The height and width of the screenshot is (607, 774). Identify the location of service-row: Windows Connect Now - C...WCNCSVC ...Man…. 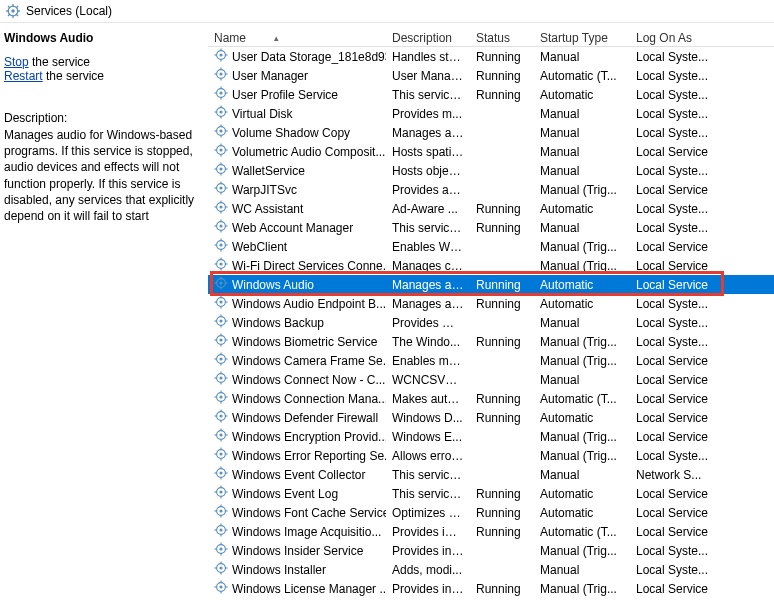
(491, 380).